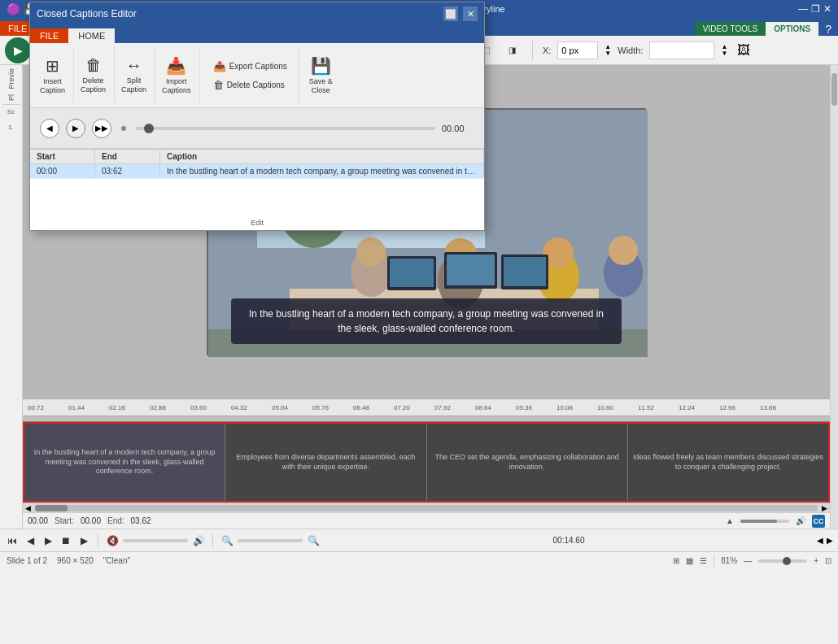 The width and height of the screenshot is (838, 644). Describe the element at coordinates (239, 408) in the screenshot. I see `tick-5: 04.32` at that location.